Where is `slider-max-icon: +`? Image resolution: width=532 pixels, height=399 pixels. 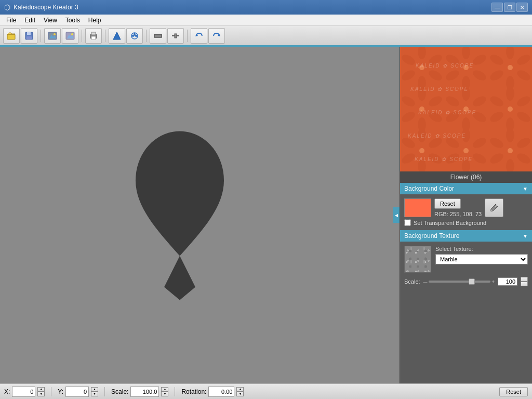
slider-max-icon: + is located at coordinates (493, 282).